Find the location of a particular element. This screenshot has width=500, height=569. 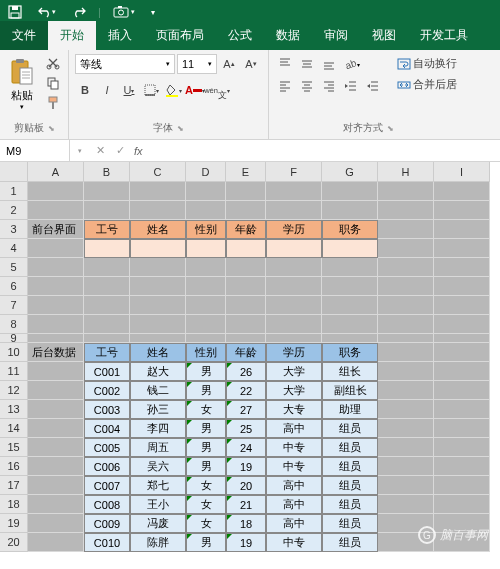

font-launcher-icon: ⬊ is located at coordinates (180, 128).